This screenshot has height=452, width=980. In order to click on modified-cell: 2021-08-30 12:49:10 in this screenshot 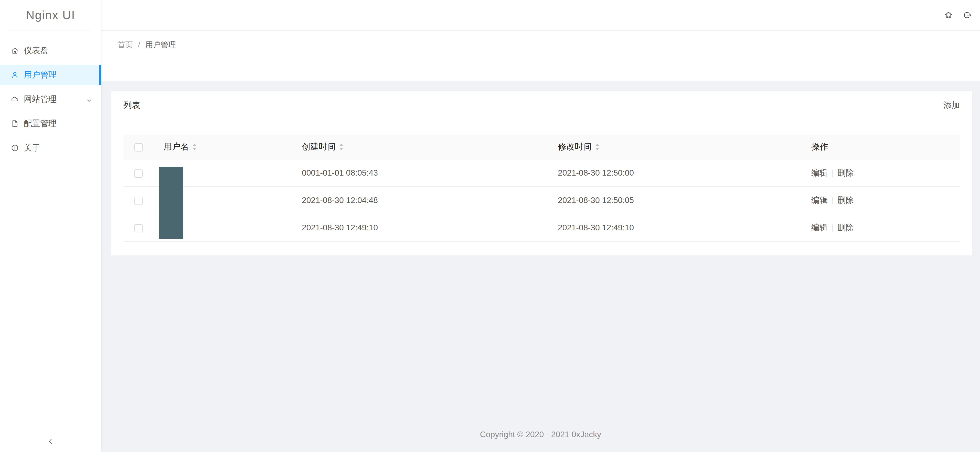, I will do `click(675, 228)`.